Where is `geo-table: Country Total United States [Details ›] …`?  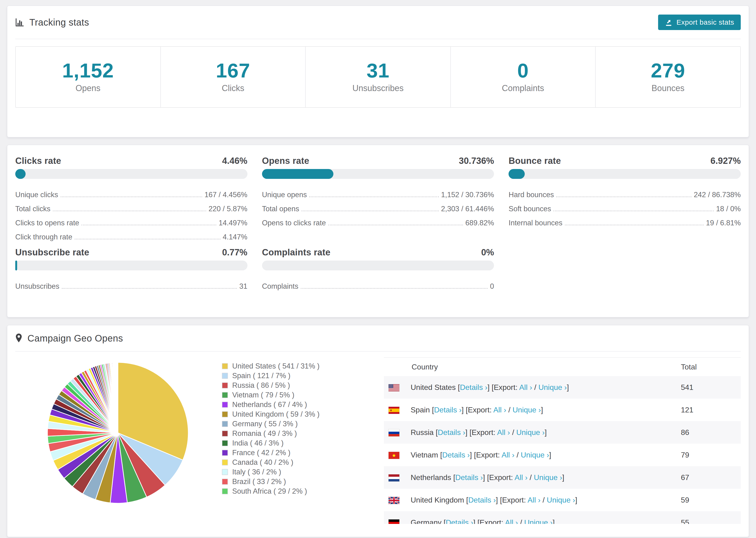 geo-table: Country Total United States [Details ›] … is located at coordinates (563, 441).